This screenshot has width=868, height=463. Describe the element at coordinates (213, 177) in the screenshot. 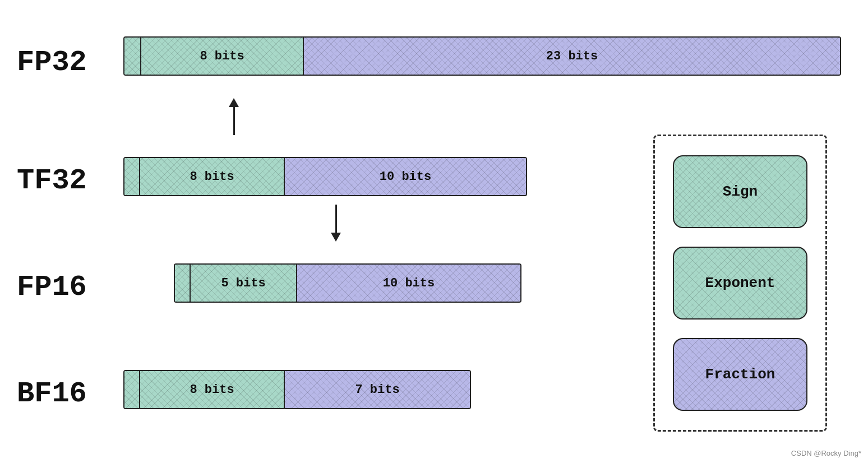

I see `tf32-exp: 8 bits` at that location.